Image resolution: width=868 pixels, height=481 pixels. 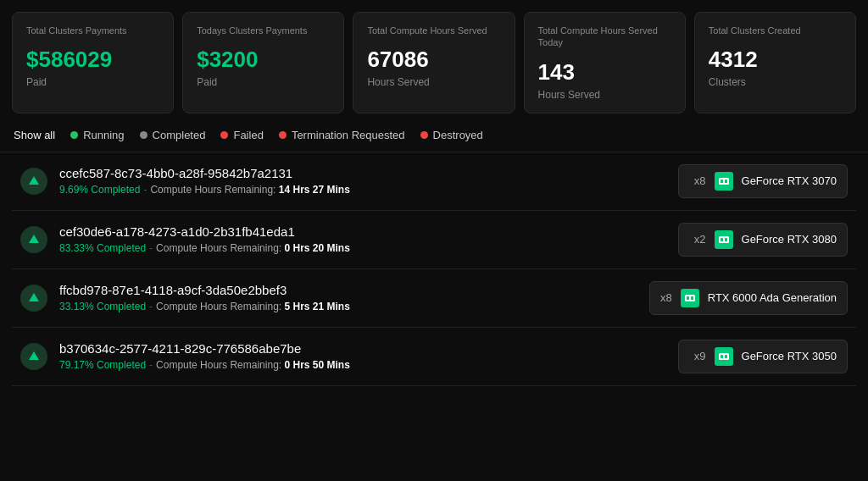 I want to click on stat-title-1: Todays Clusters Payments, so click(x=263, y=30).